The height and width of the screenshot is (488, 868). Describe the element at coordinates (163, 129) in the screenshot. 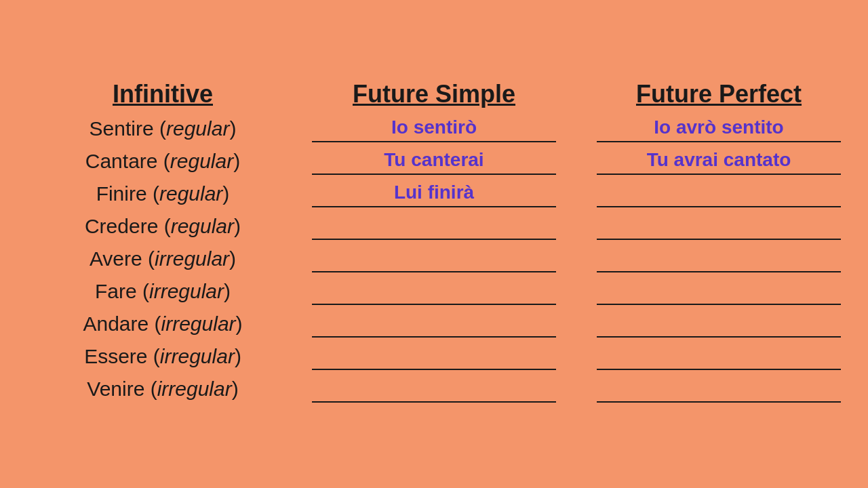

I see `infinitive-cell: Sentire (regular)` at that location.